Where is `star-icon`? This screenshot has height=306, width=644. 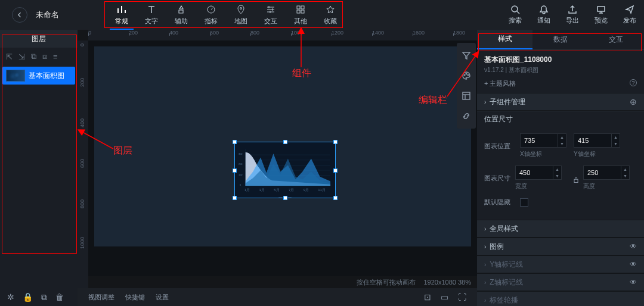
star-icon is located at coordinates (330, 10).